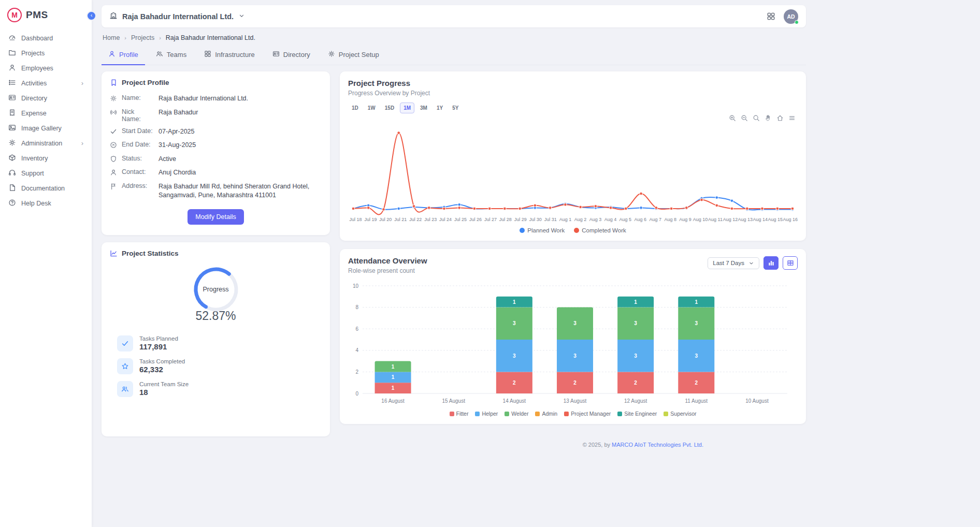 The image size is (980, 527). Describe the element at coordinates (162, 361) in the screenshot. I see `stat-label: Tasks Completed` at that location.